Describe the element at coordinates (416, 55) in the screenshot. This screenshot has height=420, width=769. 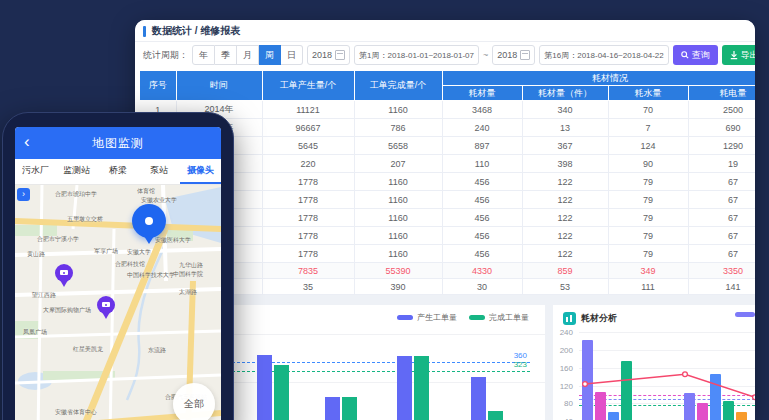
I see `start-week-picker: 第1周：2018-01-01~2018-01-07` at that location.